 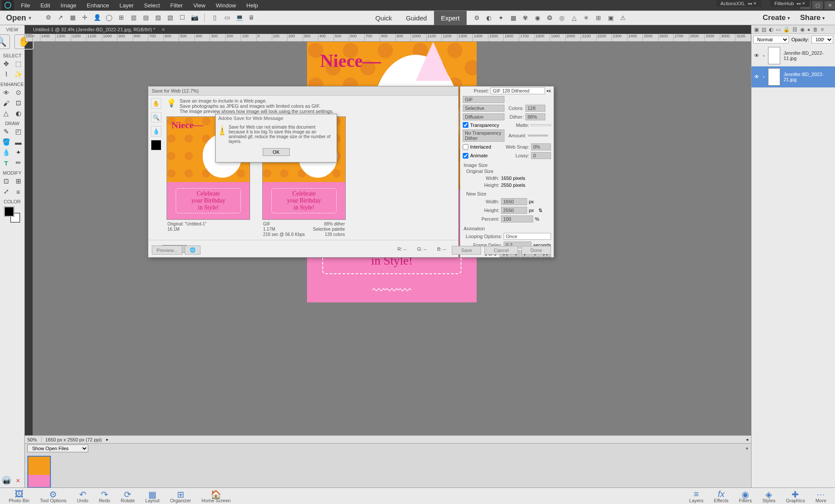 I want to click on effects-btn: fxEffects, so click(x=721, y=496).